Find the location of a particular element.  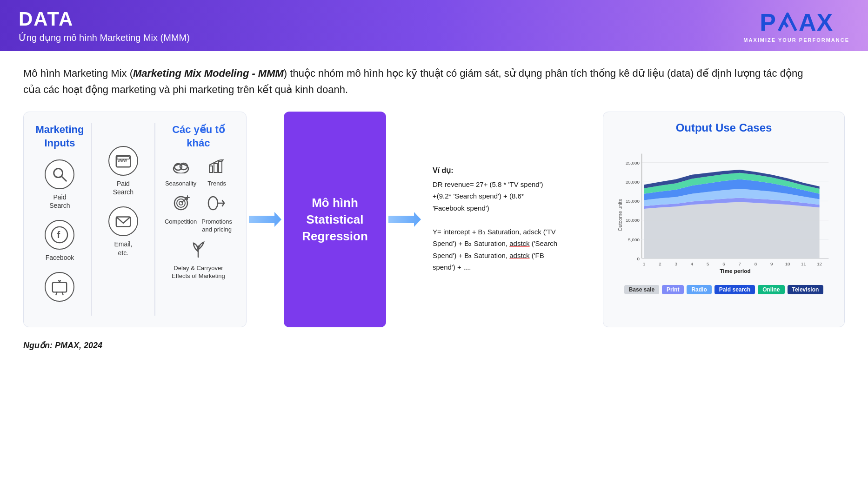

logo: P AX MAXIMIZE YOUR PERFORMANCE is located at coordinates (796, 26).